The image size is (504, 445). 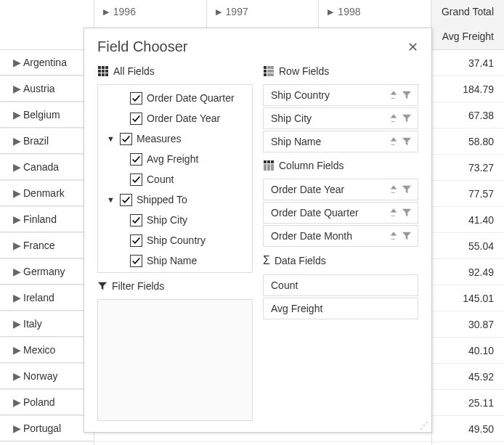 I want to click on row-header: ▶Spain, so click(x=47, y=444).